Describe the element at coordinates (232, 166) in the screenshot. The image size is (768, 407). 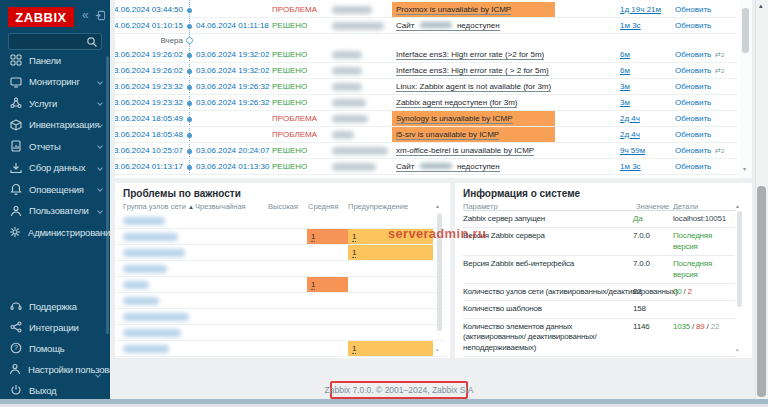
I see `problem-recovery-time: 03.06.2024 01:13:30` at that location.